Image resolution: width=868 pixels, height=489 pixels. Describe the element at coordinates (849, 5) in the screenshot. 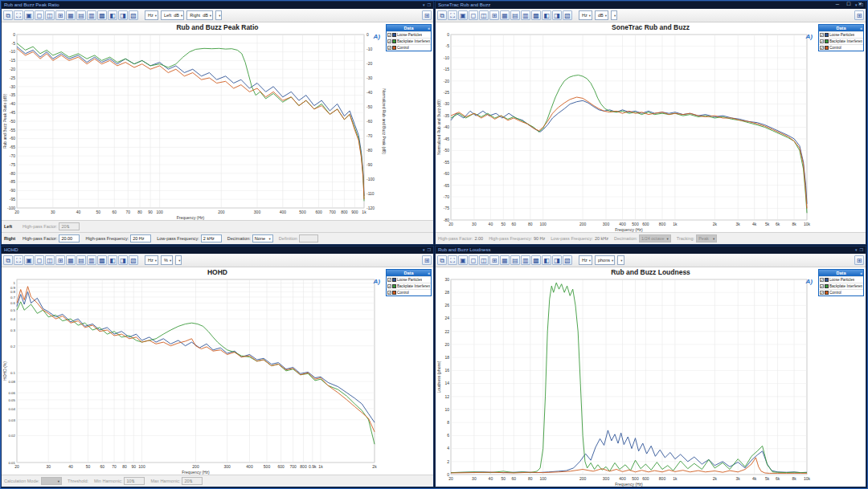

I see `maximize-button: ☐` at that location.